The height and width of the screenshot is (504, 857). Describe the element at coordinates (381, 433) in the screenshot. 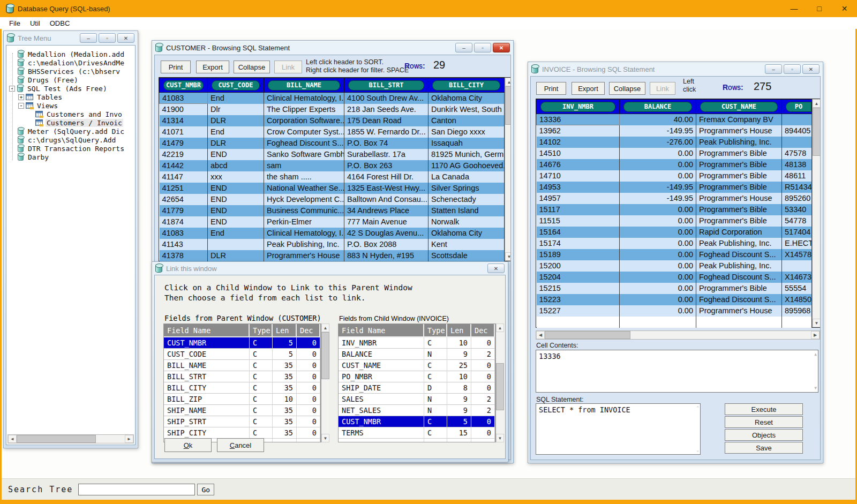

I see `table-cell: TERMS` at that location.